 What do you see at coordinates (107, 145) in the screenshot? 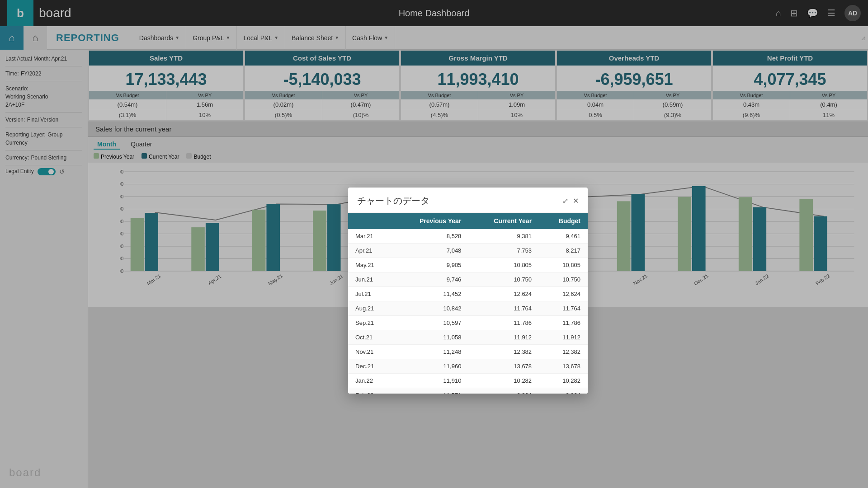
I see `tab-month: Month` at bounding box center [107, 145].